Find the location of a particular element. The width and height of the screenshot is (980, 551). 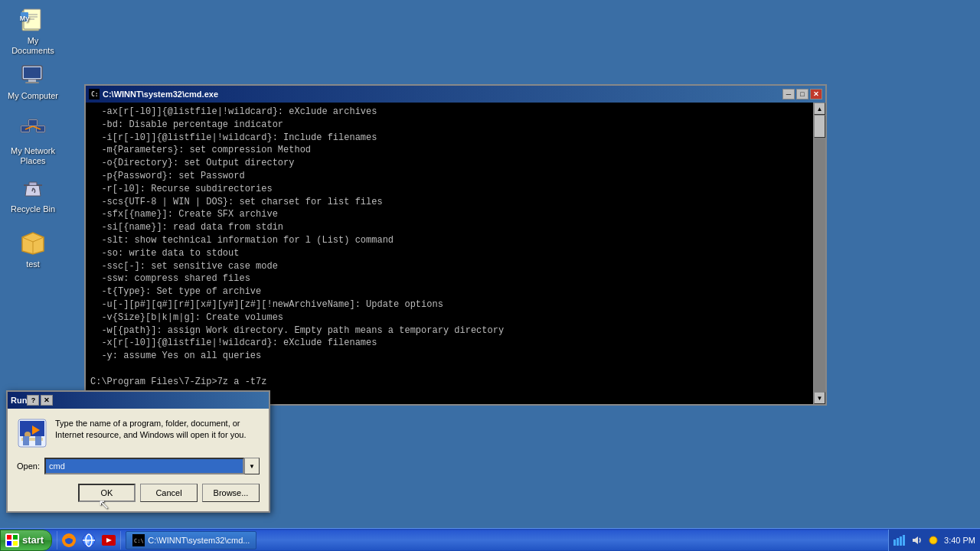

run-dropdown-button: ▼ is located at coordinates (252, 466).